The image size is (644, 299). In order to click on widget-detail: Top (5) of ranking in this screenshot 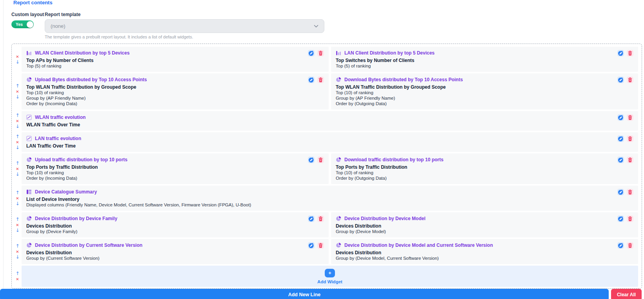, I will do `click(485, 66)`.